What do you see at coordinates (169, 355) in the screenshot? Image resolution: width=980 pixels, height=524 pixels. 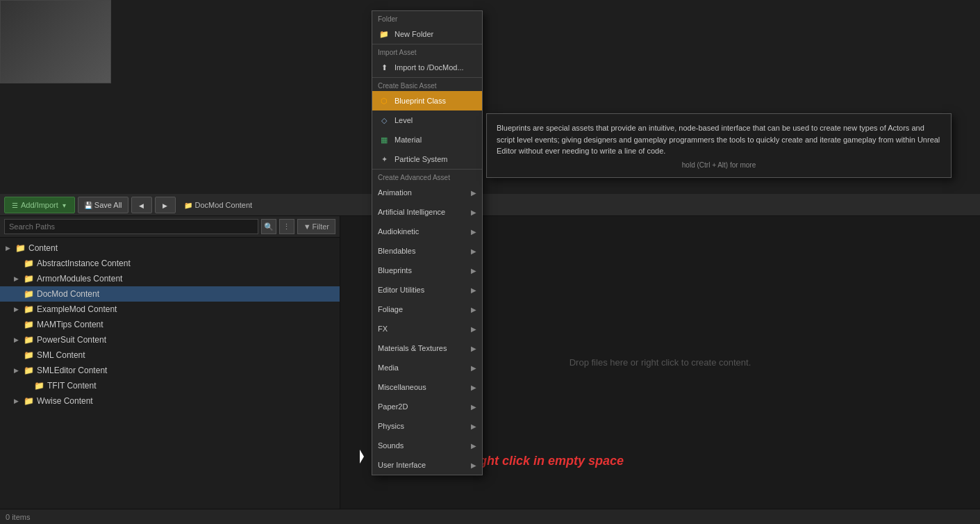 I see `tree-item-sml: 📁 SML Content` at bounding box center [169, 355].